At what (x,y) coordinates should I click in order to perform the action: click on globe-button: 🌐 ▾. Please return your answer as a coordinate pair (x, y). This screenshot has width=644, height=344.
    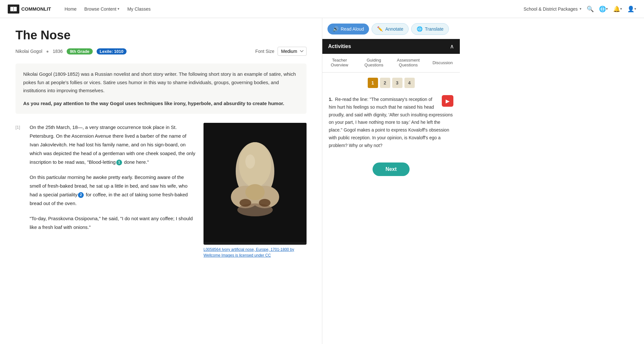
    Looking at the image, I should click on (603, 9).